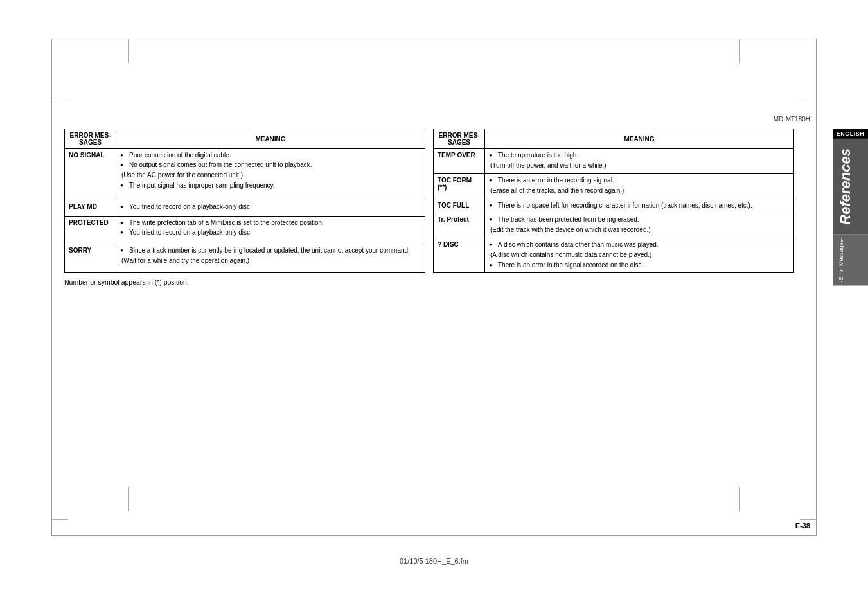 The image size is (868, 613). Describe the element at coordinates (245, 258) in the screenshot. I see `table-row: SORRY Since a track number is currently …` at that location.